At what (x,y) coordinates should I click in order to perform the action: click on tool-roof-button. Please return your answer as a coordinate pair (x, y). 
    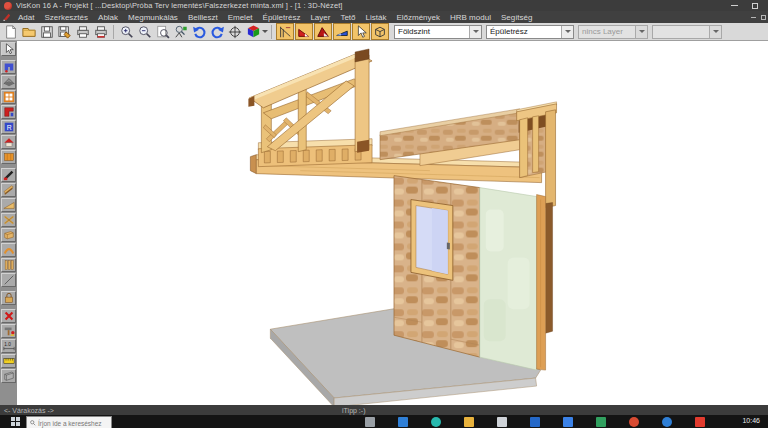
    Looking at the image, I should click on (8, 82).